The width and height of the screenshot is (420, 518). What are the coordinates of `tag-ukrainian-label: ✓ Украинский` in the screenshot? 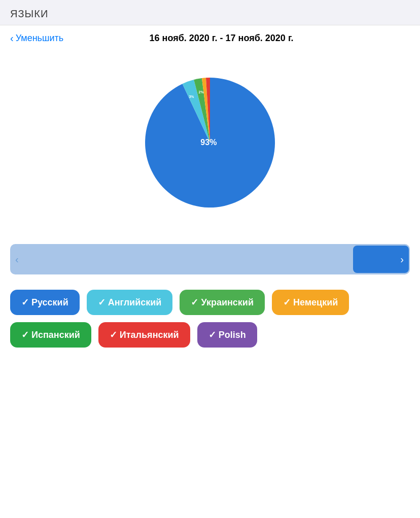 It's located at (222, 302).